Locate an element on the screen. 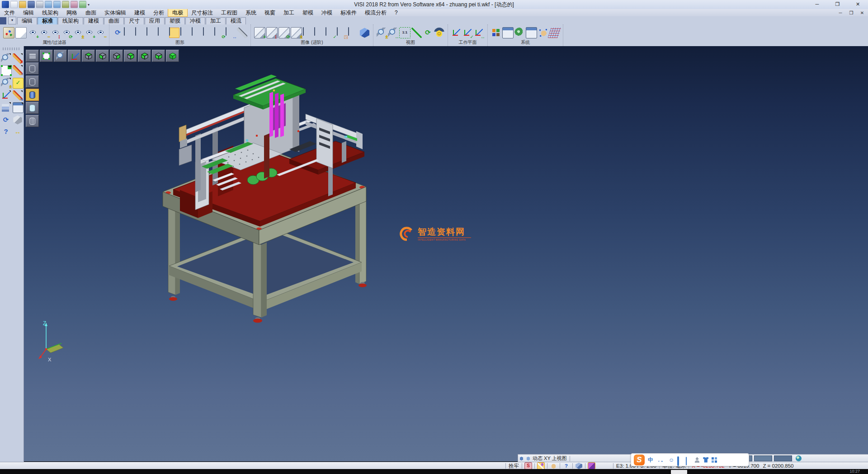 The image size is (868, 474). menu-dimension: 尺寸标注 is located at coordinates (202, 13).